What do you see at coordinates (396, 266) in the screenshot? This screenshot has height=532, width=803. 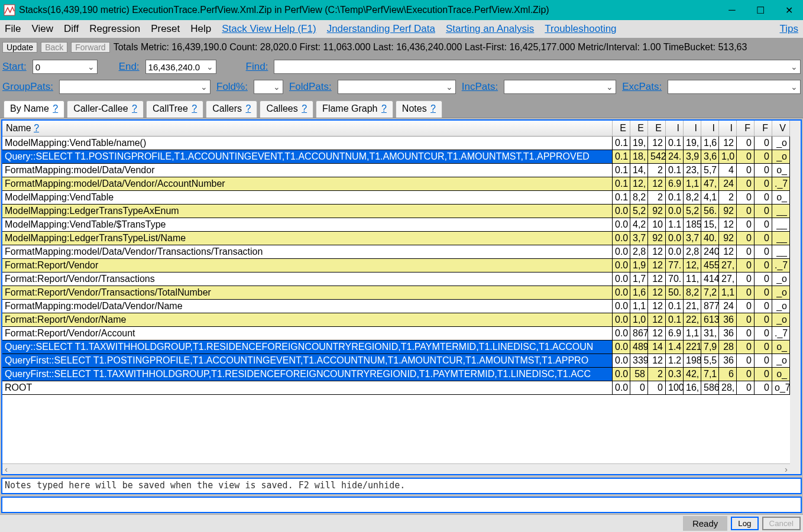 I see `table-row: Format:Report/Vendor0.01,91277.12,45527,…` at bounding box center [396, 266].